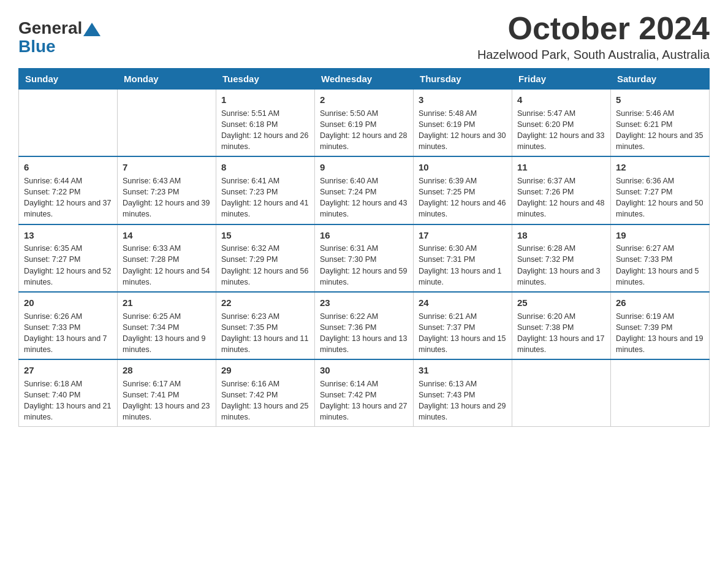 The height and width of the screenshot is (563, 728). I want to click on calendar-cell: 14Sunrise: 6:33 AMSunset: 7:28 PMDayligh…, so click(167, 258).